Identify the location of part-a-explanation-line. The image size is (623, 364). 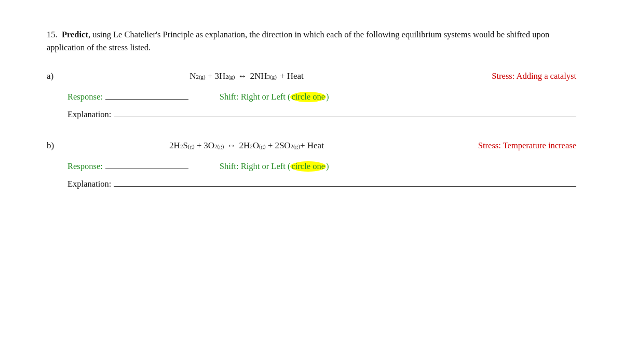
(345, 117).